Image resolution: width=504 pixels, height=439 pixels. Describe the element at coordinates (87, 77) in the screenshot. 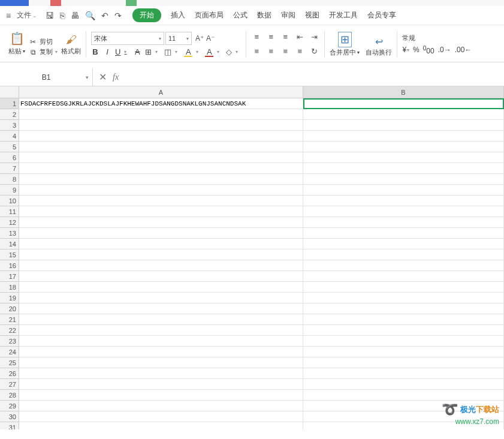

I see `chevron-down-icon: ▾` at that location.